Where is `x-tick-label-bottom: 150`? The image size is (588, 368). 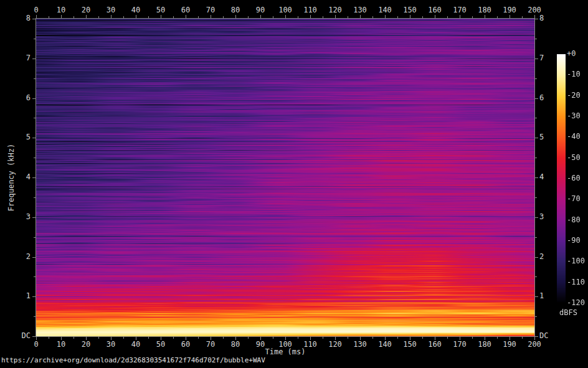 x-tick-label-bottom: 150 is located at coordinates (410, 345).